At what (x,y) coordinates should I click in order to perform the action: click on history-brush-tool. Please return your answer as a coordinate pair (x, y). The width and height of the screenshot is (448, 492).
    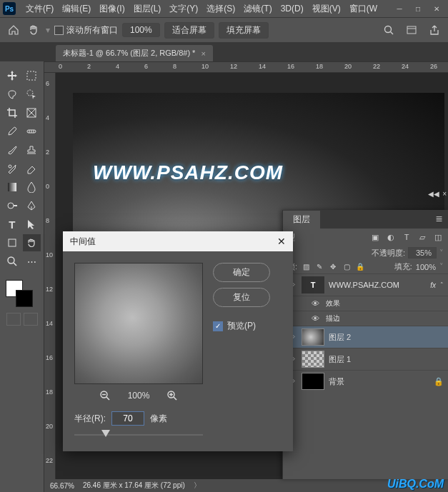
    Looking at the image, I should click on (12, 169).